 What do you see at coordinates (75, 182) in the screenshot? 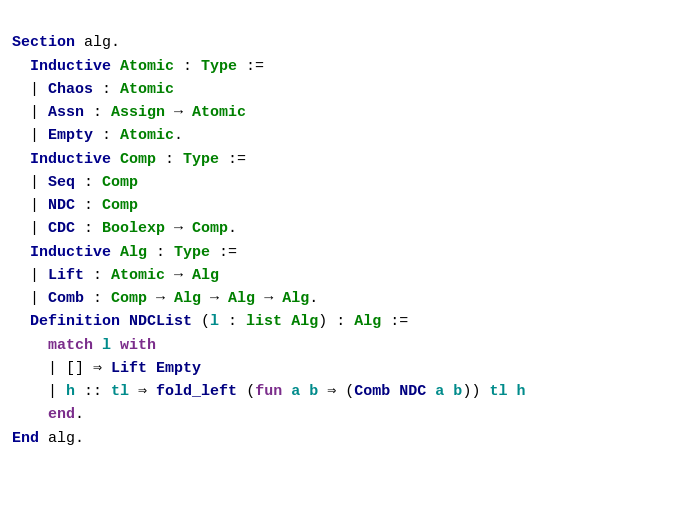
I see `line7: | Seq : Comp` at bounding box center [75, 182].